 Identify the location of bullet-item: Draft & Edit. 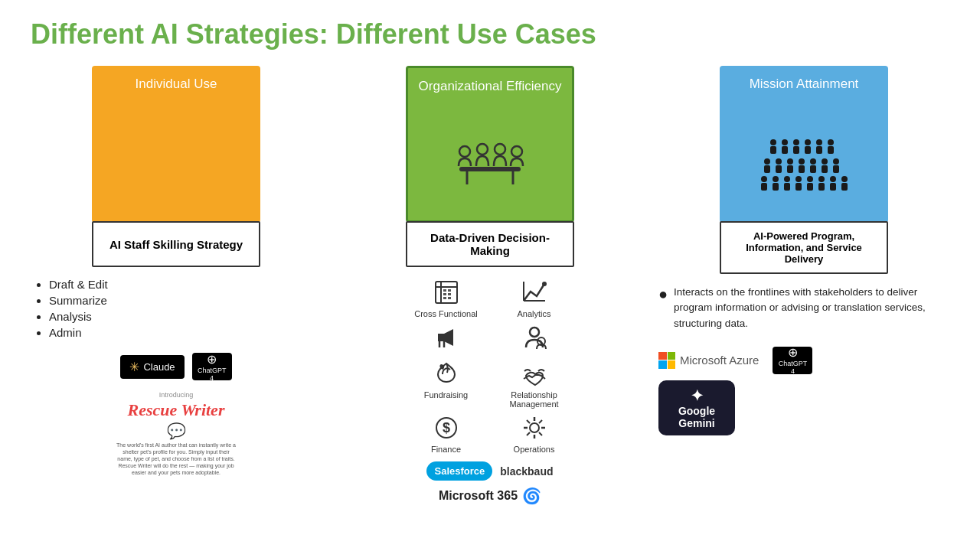
(185, 285).